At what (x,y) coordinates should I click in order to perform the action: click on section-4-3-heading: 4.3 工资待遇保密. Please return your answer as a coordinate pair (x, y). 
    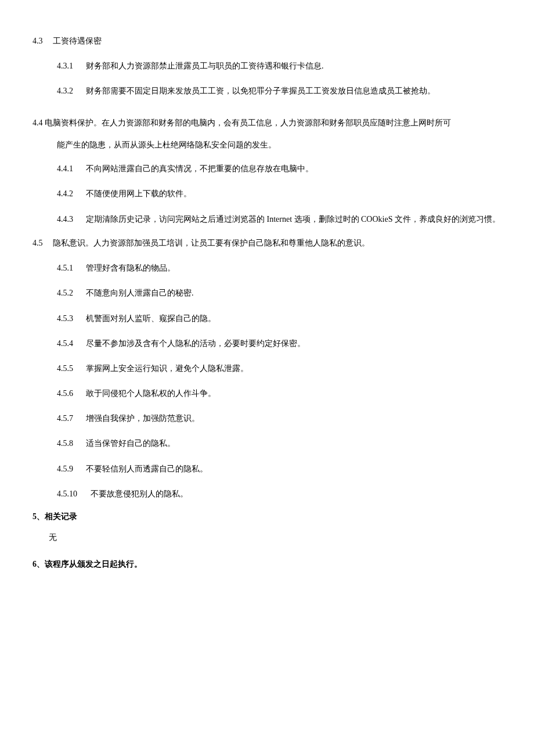
    Looking at the image, I should click on (267, 41).